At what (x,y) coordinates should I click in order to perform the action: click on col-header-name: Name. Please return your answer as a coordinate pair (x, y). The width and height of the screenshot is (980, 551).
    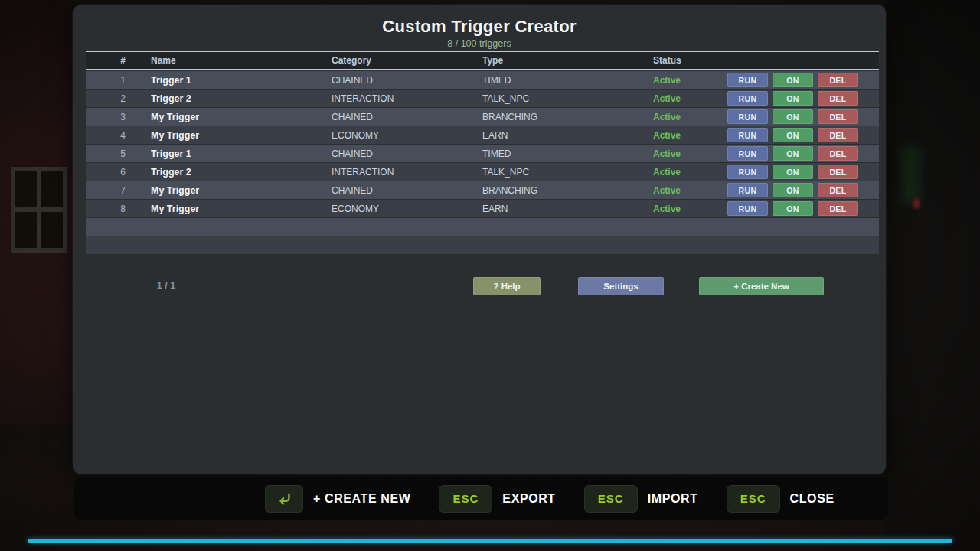
    Looking at the image, I should click on (228, 60).